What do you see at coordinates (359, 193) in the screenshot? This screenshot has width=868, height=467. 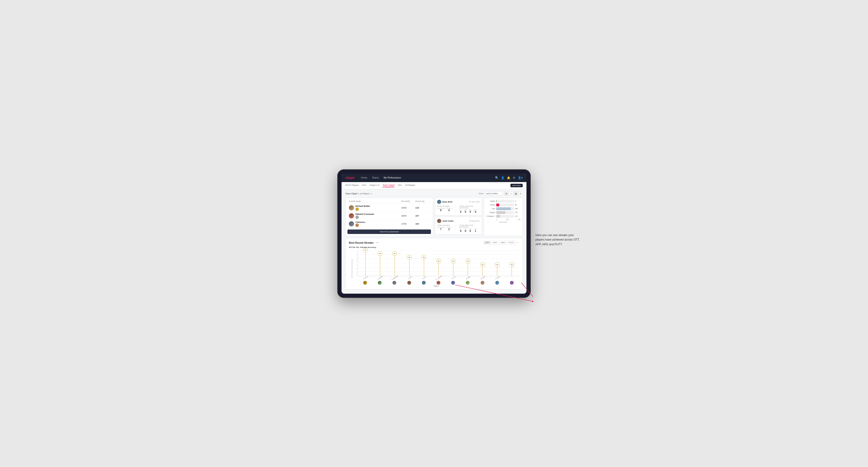 I see `player-count: |` at bounding box center [359, 193].